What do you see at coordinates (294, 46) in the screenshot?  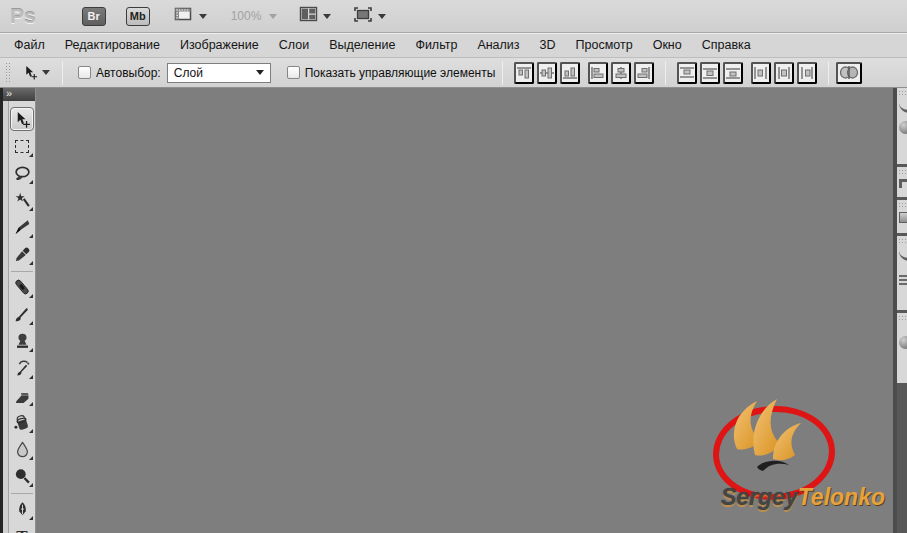 I see `menu-layers: Слои` at bounding box center [294, 46].